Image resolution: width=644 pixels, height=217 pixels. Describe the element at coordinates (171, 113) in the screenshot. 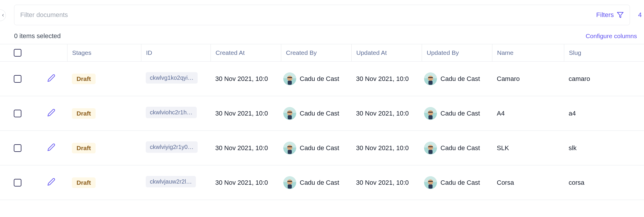

I see `id-badge: ckwlviohc2r1h…` at that location.